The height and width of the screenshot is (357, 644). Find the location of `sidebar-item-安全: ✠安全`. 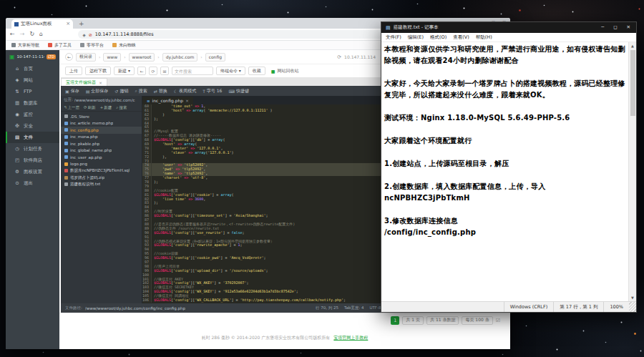

sidebar-item-安全: ✠安全 is located at coordinates (33, 126).